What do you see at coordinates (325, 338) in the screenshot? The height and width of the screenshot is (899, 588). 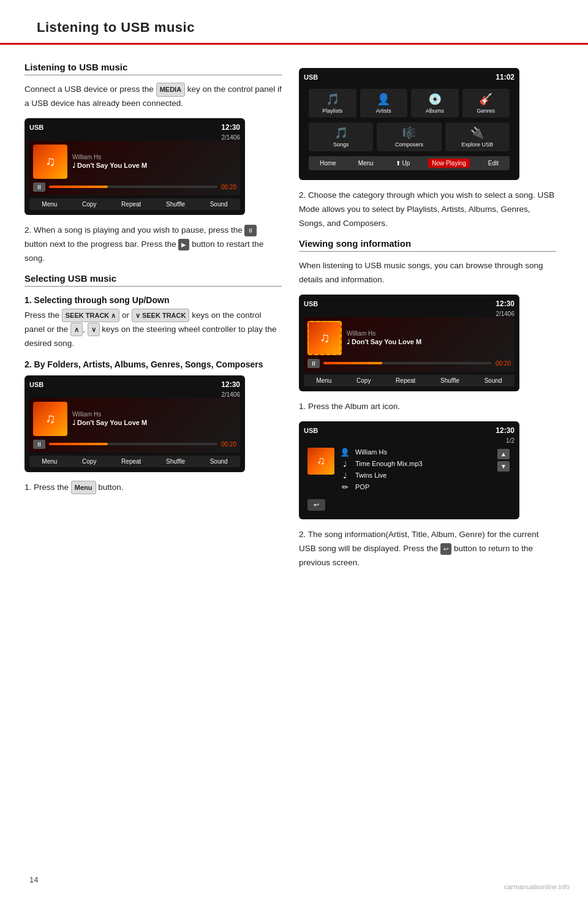 I see `album-art-note-3: ♫` at bounding box center [325, 338].